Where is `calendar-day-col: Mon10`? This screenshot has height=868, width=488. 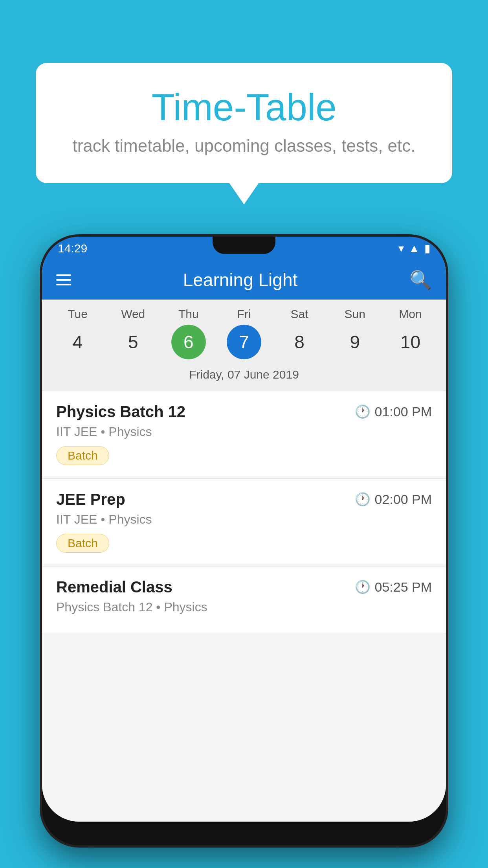 calendar-day-col: Mon10 is located at coordinates (410, 333).